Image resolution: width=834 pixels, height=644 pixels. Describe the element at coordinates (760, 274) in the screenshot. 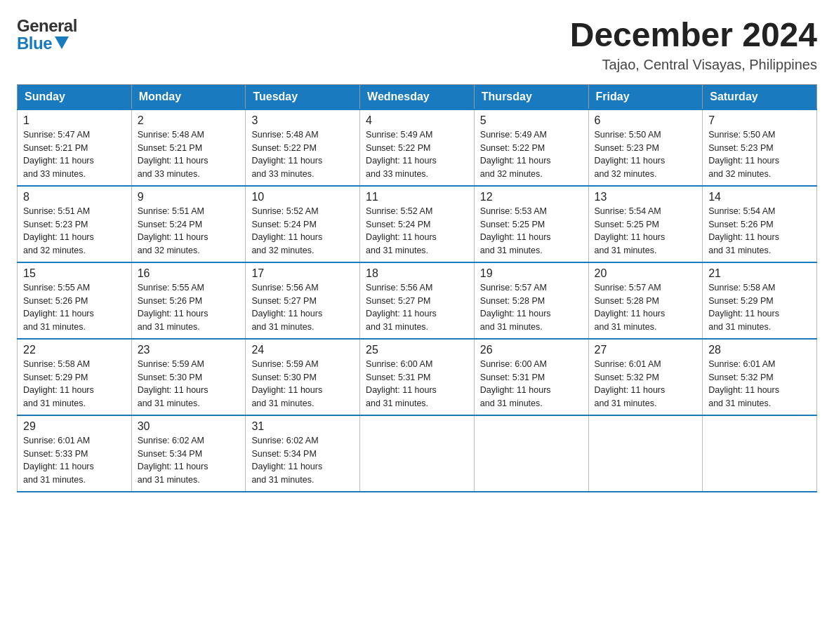

I see `day-number: 21` at that location.